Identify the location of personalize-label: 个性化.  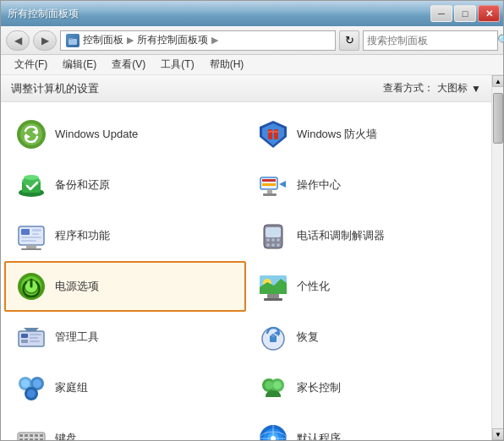
(313, 287).